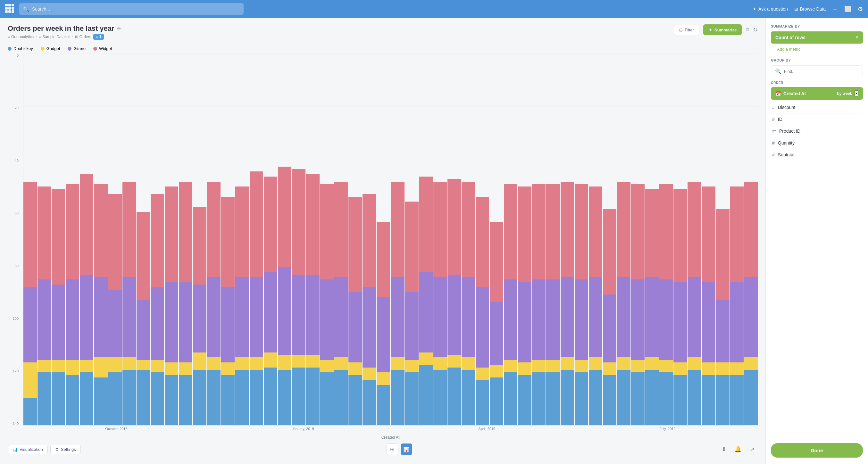 Image resolution: width=868 pixels, height=464 pixels. What do you see at coordinates (835, 9) in the screenshot?
I see `new-item-icon: ＋` at bounding box center [835, 9].